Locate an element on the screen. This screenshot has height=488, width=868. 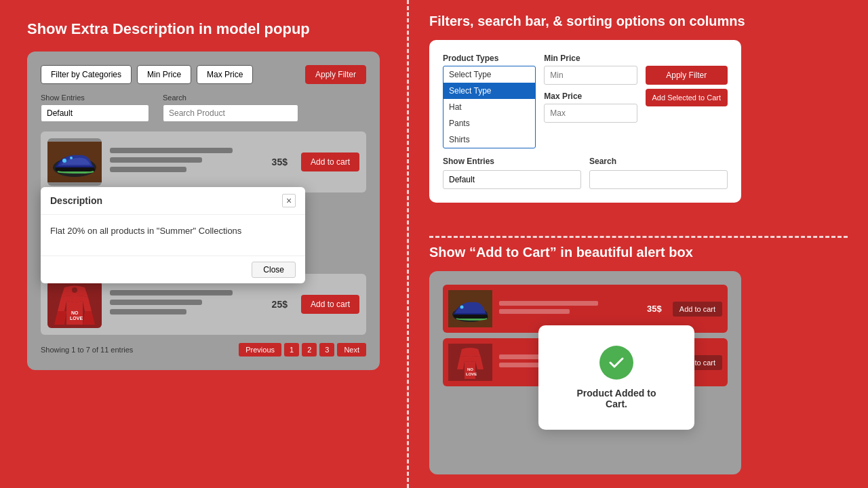
right-bottom-title: Show “Add to Cart” in beautiful alert bo… is located at coordinates (639, 252).